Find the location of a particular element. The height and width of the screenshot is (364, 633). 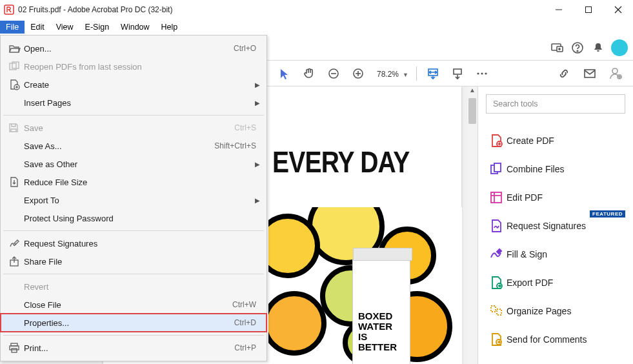

notifications-icon is located at coordinates (598, 48).